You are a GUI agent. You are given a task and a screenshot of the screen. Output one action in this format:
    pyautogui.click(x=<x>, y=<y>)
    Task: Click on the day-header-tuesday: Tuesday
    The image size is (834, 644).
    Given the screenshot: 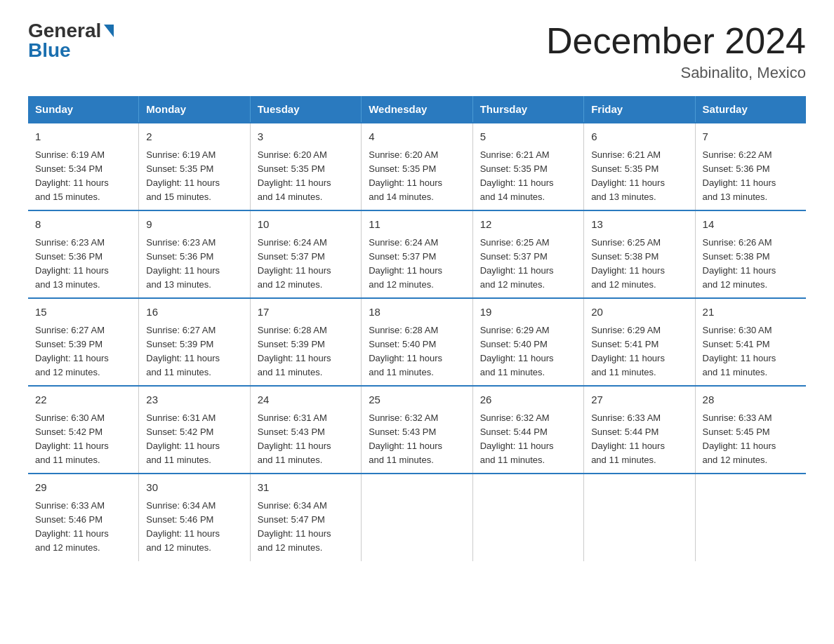 What is the action you would take?
    pyautogui.click(x=305, y=109)
    